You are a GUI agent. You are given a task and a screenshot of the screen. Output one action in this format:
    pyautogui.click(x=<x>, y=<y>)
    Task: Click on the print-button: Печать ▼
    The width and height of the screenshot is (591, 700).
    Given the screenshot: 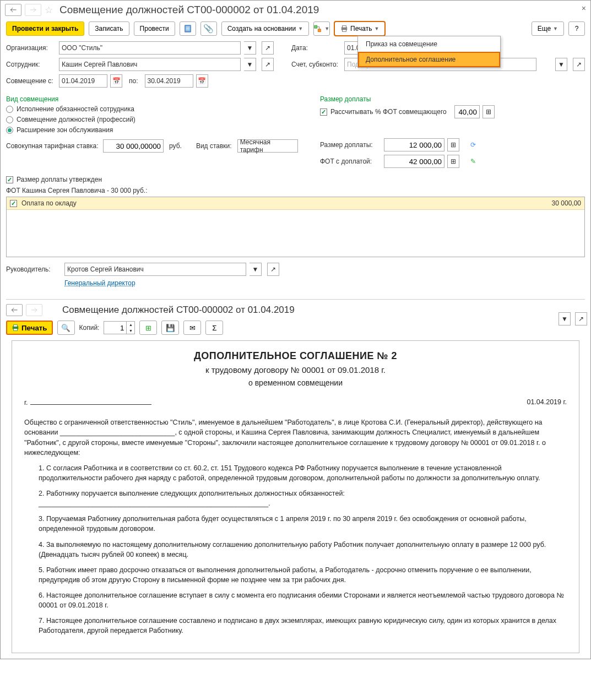 What is the action you would take?
    pyautogui.click(x=360, y=29)
    